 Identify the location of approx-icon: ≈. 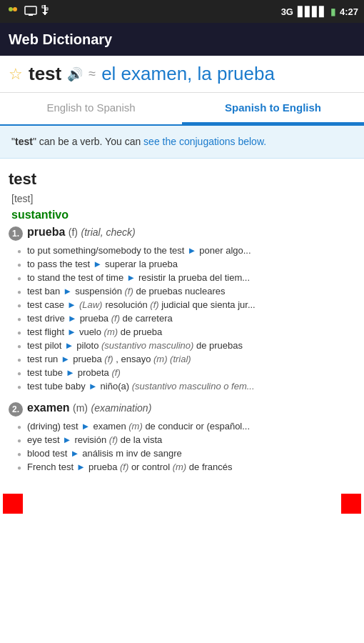
(92, 74).